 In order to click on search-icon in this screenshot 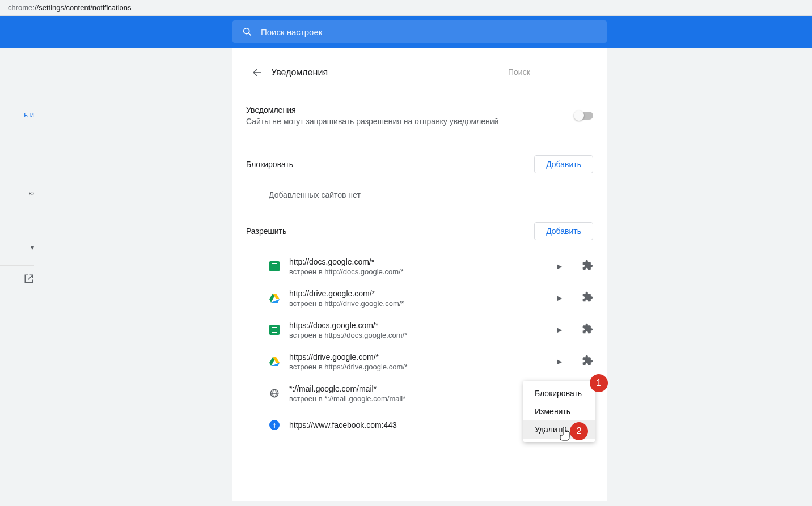, I will do `click(247, 32)`.